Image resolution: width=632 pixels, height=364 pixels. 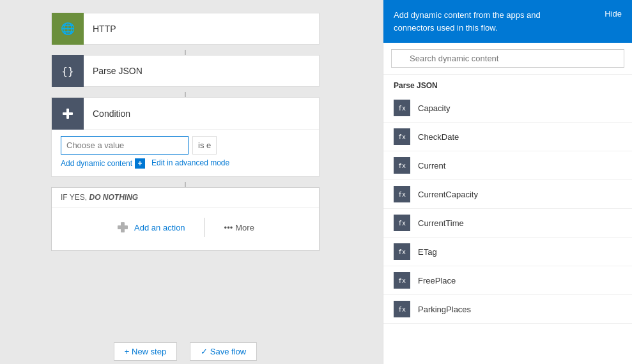 I want to click on if-yes-header: IF YES, DO NOTHING, so click(x=185, y=198).